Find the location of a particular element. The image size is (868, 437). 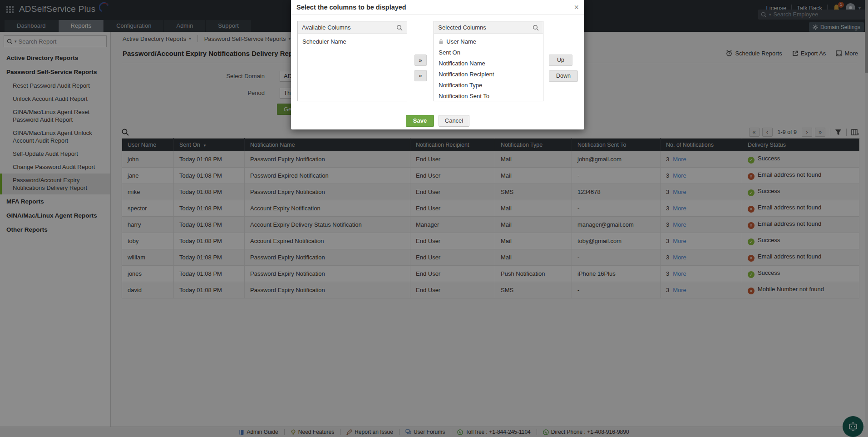

save-button: Save is located at coordinates (420, 121).